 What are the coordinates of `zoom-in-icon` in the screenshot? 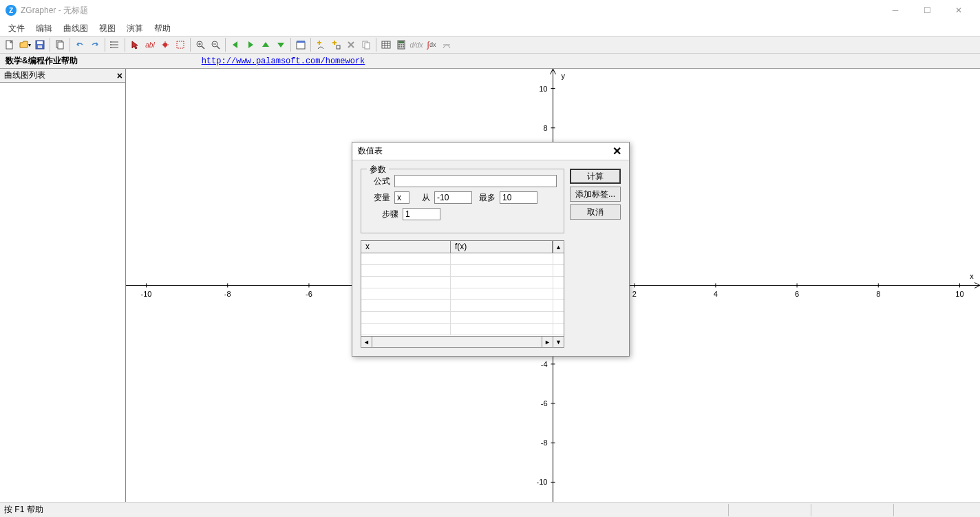 It's located at (200, 45).